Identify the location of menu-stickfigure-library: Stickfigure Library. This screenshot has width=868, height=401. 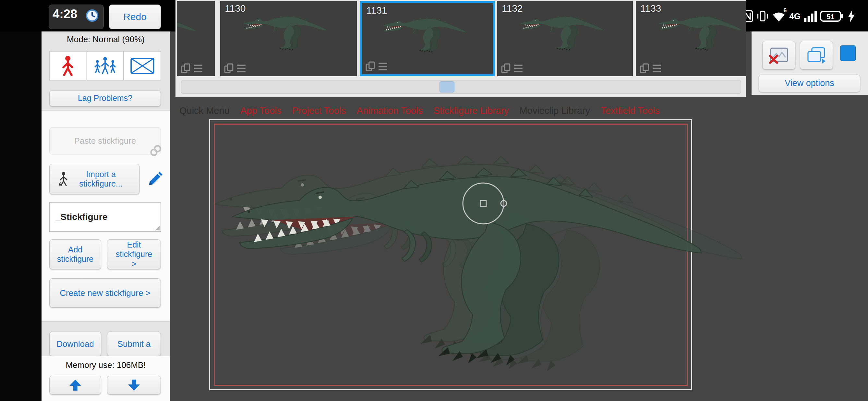
(471, 111).